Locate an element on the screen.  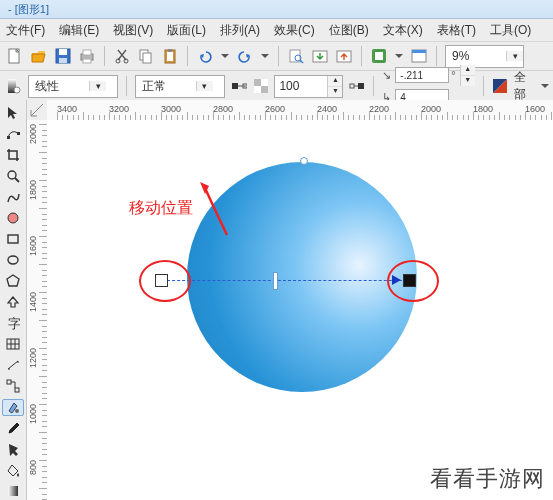
outline-tool is located at coordinates (13, 450).